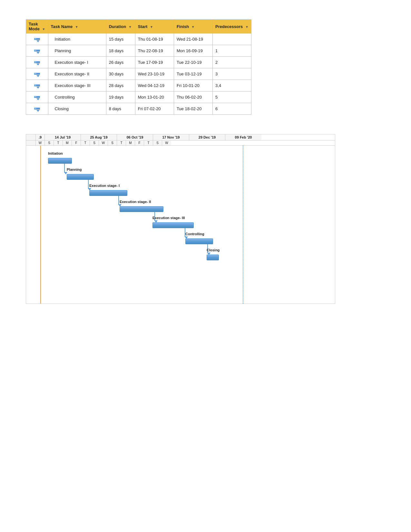  I want to click on predecessors-cell: 3, so click(232, 74).